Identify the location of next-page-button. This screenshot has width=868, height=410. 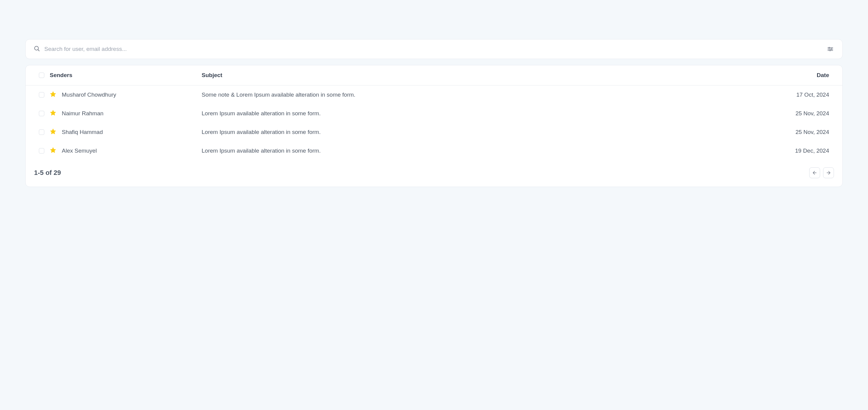
(829, 173).